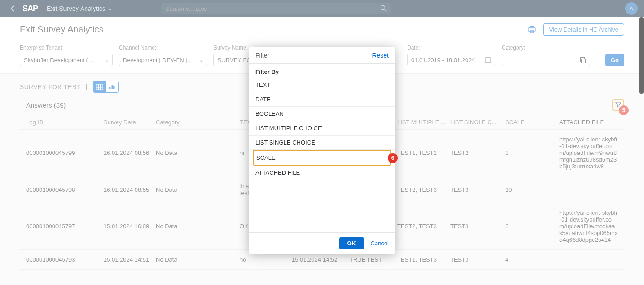  What do you see at coordinates (322, 173) in the screenshot?
I see `filter-item: ATTACHED FILE` at bounding box center [322, 173].